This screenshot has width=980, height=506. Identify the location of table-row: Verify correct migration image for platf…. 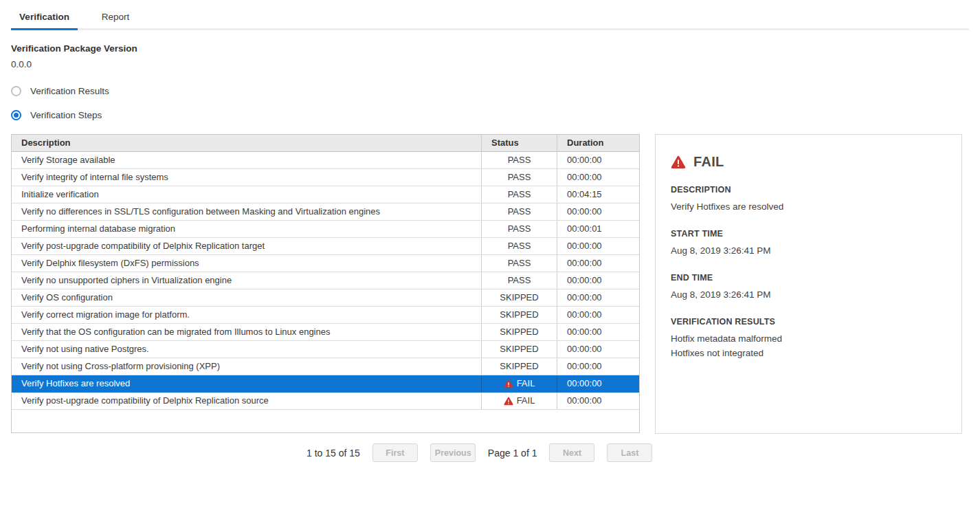
(326, 315).